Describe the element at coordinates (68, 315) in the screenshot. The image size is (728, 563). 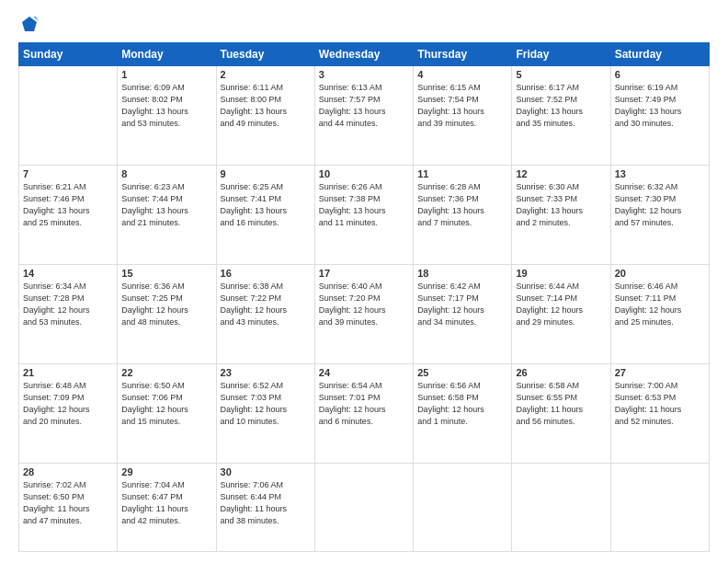
I see `calendar-cell: 14Sunrise: 6:34 AM Sunset: 7:28 PM Dayli…` at that location.